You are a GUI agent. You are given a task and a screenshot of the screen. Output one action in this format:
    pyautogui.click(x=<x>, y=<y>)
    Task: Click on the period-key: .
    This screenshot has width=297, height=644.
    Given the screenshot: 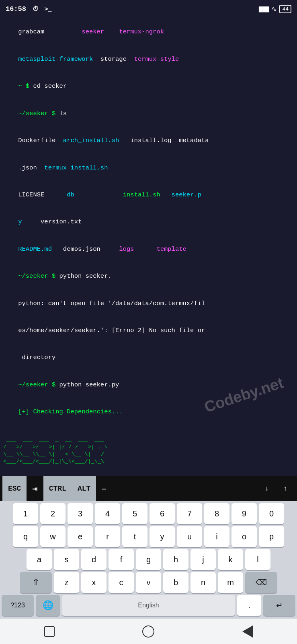 What is the action you would take?
    pyautogui.click(x=249, y=605)
    